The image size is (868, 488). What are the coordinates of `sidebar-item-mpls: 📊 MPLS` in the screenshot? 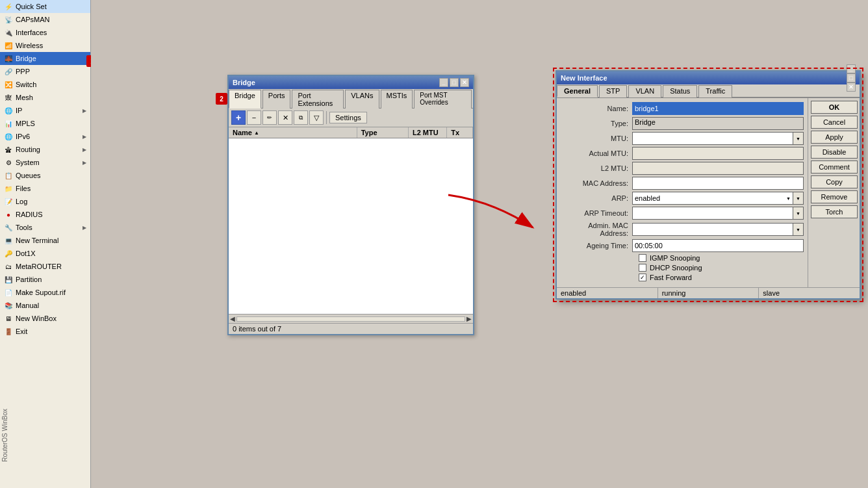 It's located at (45, 123).